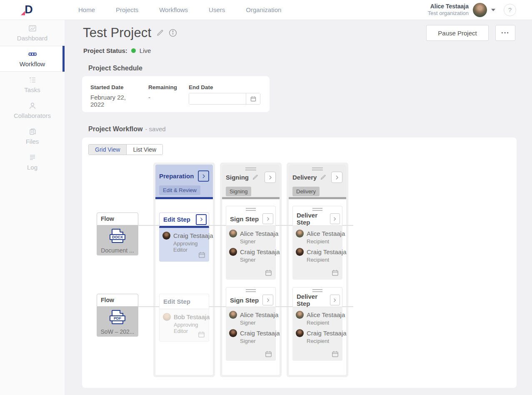 Image resolution: width=532 pixels, height=395 pixels. I want to click on sidebar: Dashboard Workflow Tasks Collaborators, so click(32, 208).